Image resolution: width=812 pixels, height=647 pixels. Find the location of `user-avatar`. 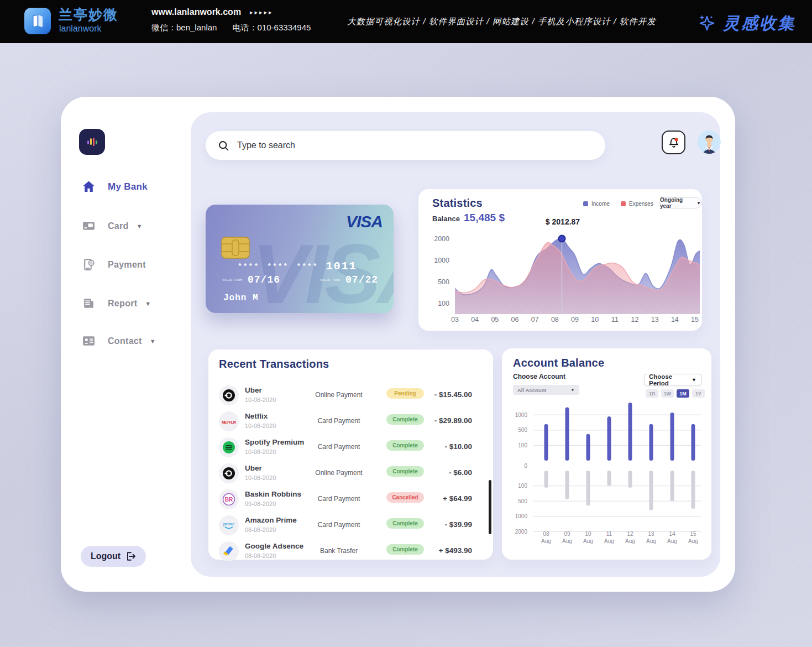

user-avatar is located at coordinates (709, 142).